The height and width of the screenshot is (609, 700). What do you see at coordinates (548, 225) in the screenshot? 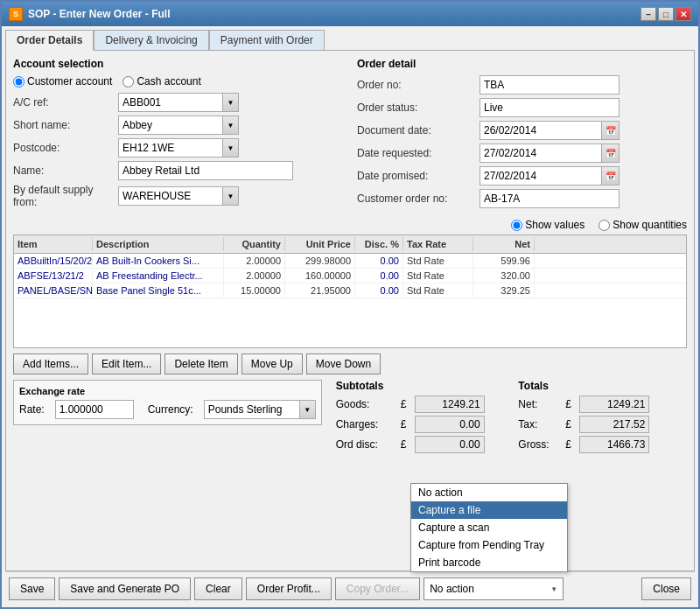
I see `show-values-option: Show values` at bounding box center [548, 225].